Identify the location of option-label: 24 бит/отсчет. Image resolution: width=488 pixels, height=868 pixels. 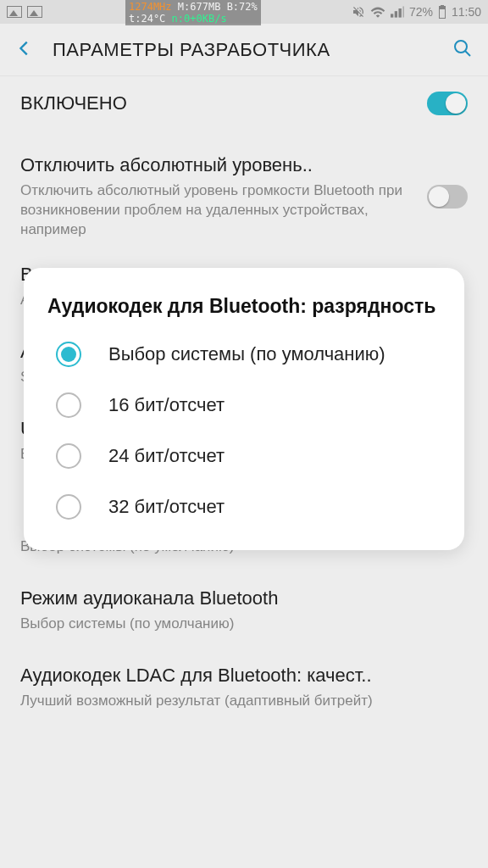
(166, 456).